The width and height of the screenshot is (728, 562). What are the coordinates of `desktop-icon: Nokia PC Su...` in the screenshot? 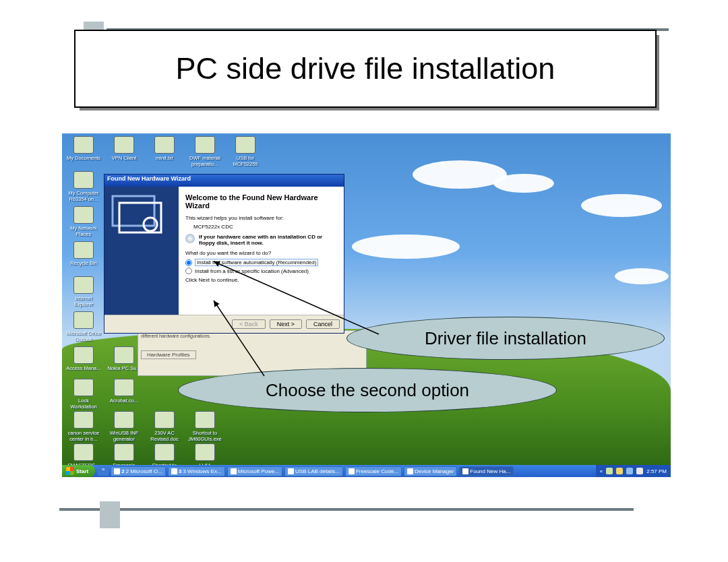 It's located at (124, 358).